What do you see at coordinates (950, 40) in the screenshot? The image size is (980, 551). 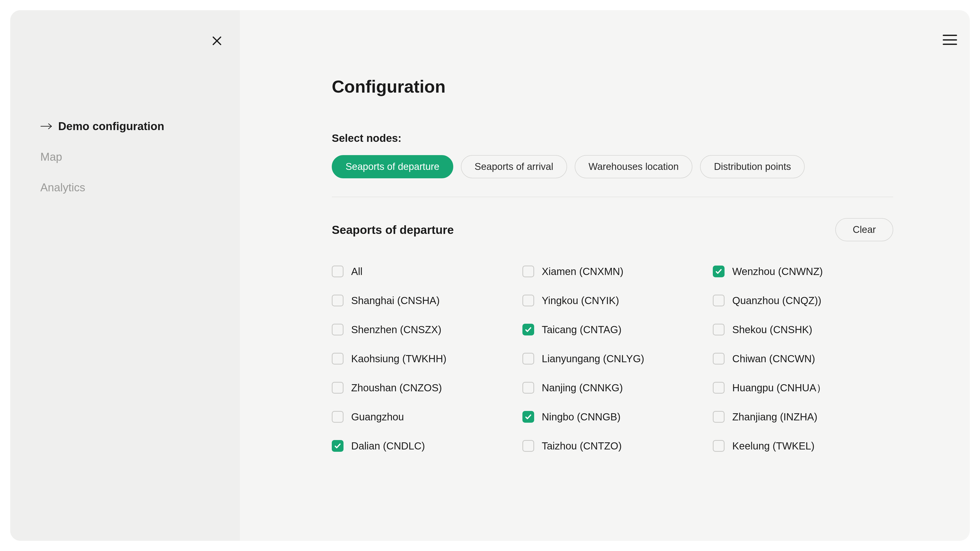 I see `menu-button` at bounding box center [950, 40].